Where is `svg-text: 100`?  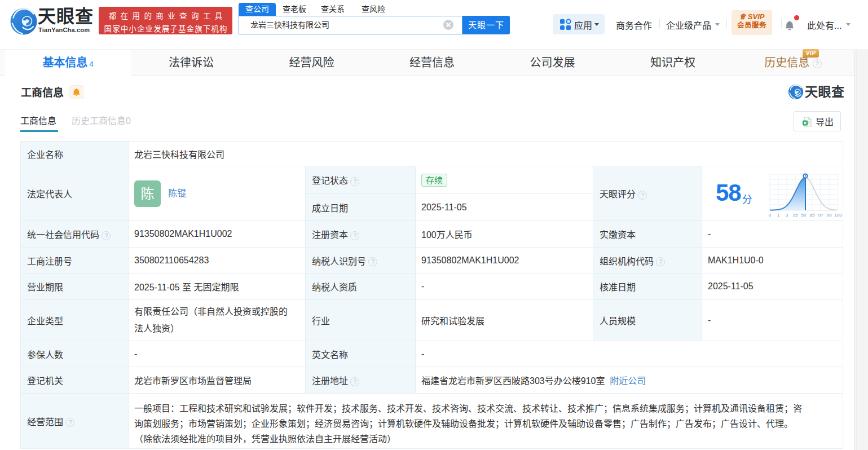 svg-text: 100 is located at coordinates (838, 215).